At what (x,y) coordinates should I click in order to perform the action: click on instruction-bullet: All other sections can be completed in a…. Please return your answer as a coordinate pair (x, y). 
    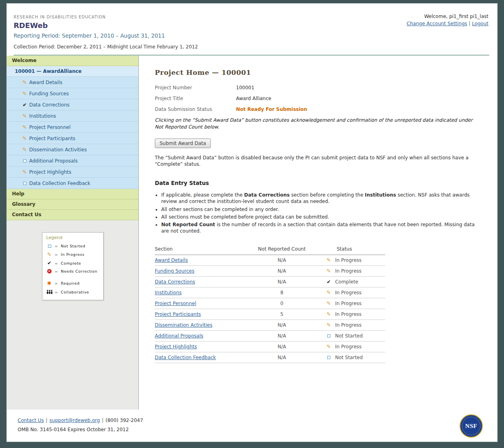
    Looking at the image, I should click on (321, 209).